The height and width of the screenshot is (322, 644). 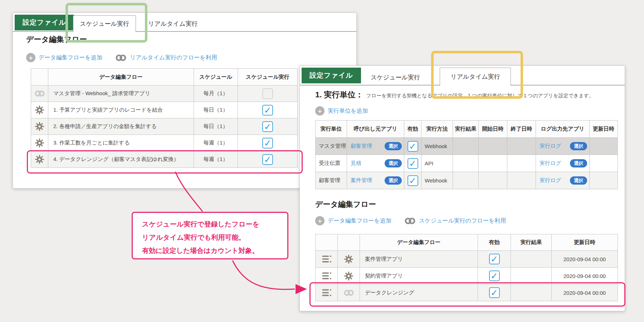 What do you see at coordinates (477, 75) in the screenshot?
I see `yellow-highlight-box` at bounding box center [477, 75].